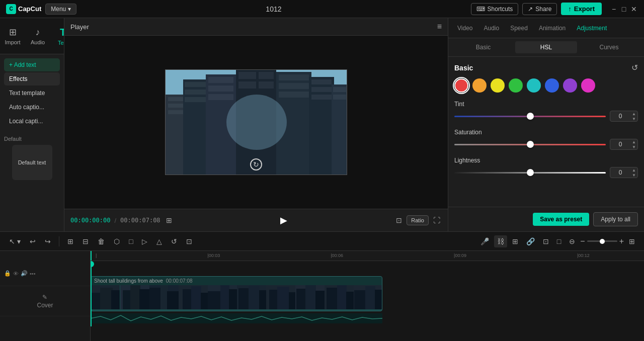 The width and height of the screenshot is (644, 341). I want to click on tint-slider-thumb, so click(530, 116).